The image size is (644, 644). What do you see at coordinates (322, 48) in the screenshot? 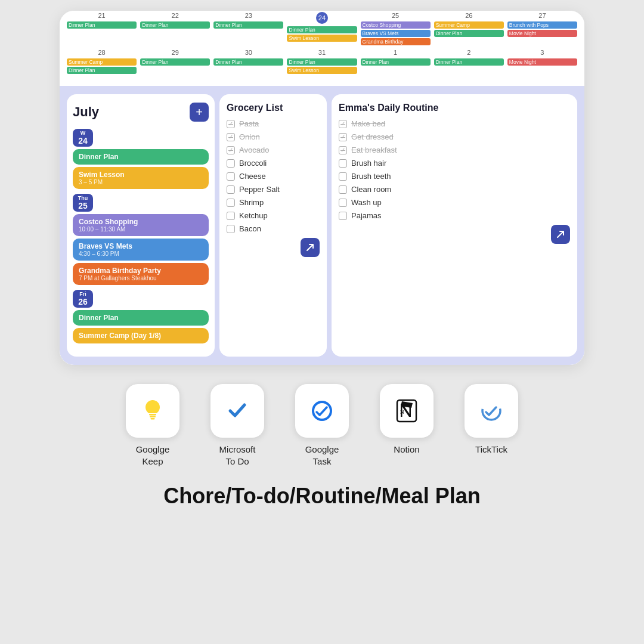
I see `calendar-section: 21Dinner Plan22Dinner Plan23Dinner Plan2…` at bounding box center [322, 48].